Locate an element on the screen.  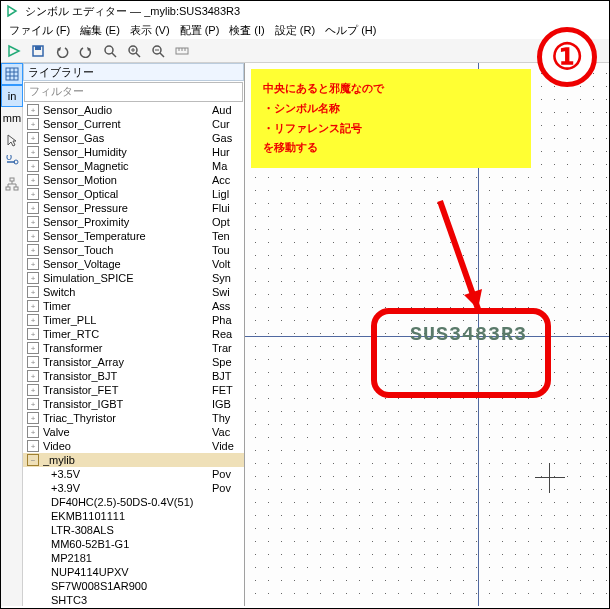
lib-item: +Sensor_MagneticMa is located at coordinates (134, 166).